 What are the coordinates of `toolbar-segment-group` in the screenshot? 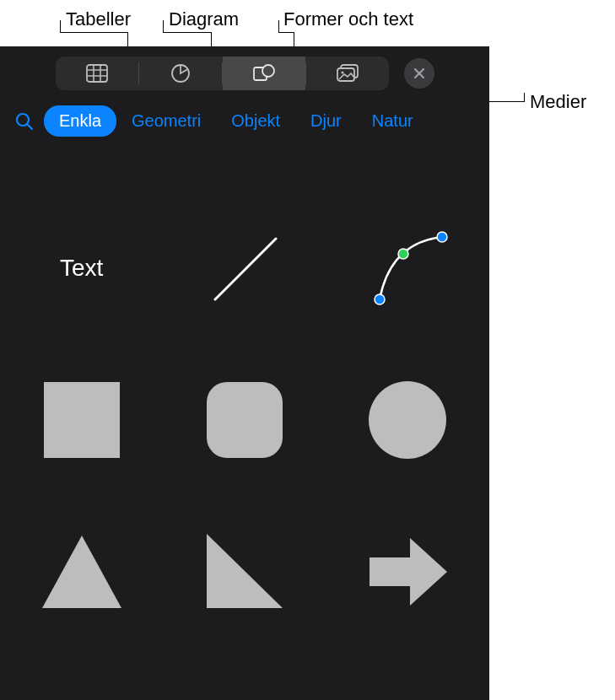 It's located at (223, 73).